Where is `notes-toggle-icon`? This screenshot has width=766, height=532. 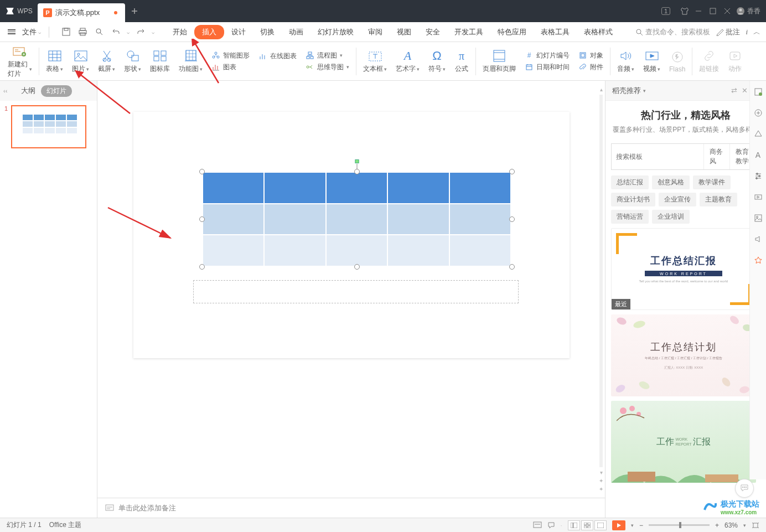
notes-toggle-icon is located at coordinates (537, 525).